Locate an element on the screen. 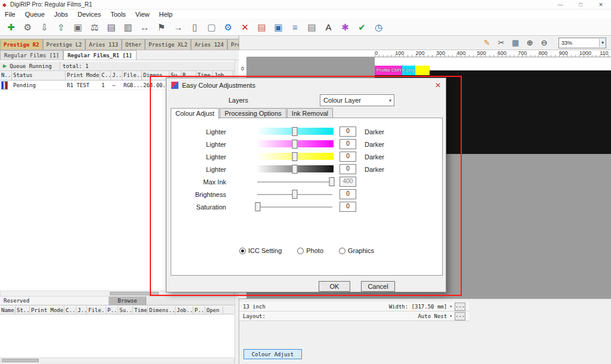  cancel-button: Cancel is located at coordinates (378, 286).